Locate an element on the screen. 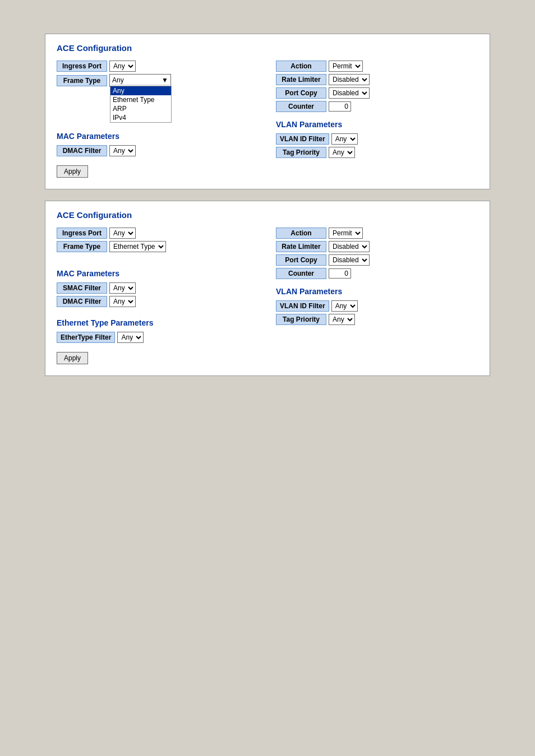 This screenshot has width=535, height=756. dmac-filter-row-1: DMAC Filter Any is located at coordinates (158, 151).